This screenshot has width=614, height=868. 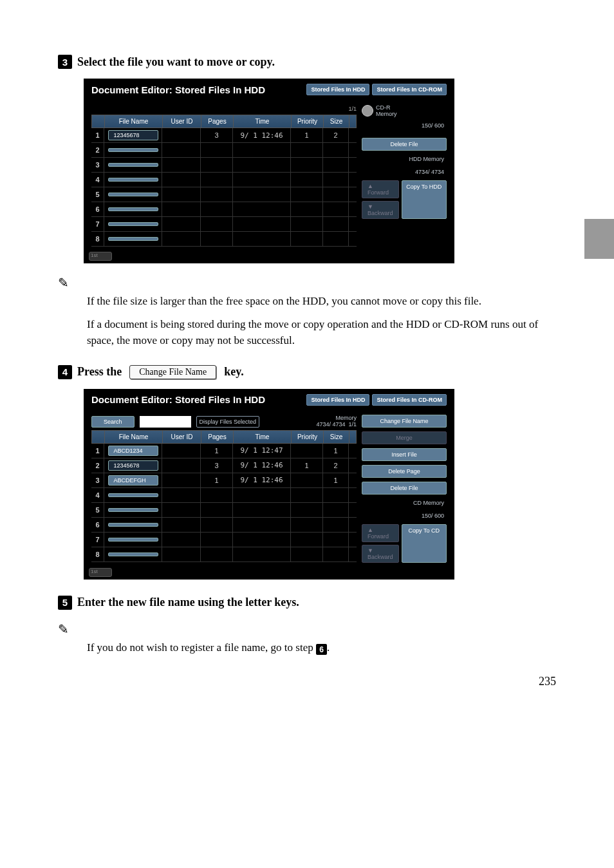 I want to click on step-4-text-pre: Press the, so click(x=99, y=372).